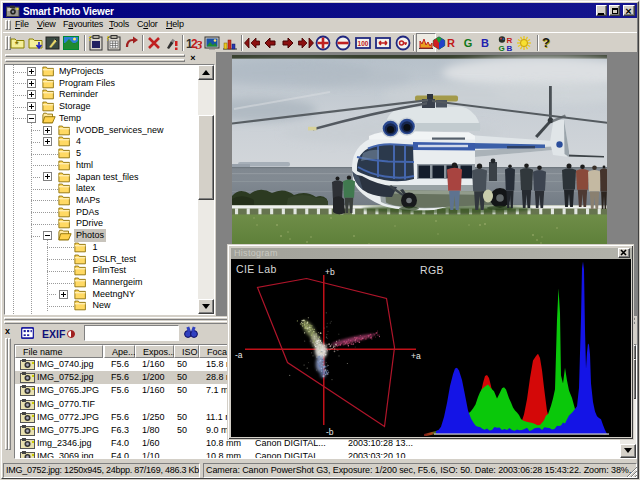 The image size is (640, 480). Describe the element at coordinates (362, 44) in the screenshot. I see `svg-text: 100` at that location.